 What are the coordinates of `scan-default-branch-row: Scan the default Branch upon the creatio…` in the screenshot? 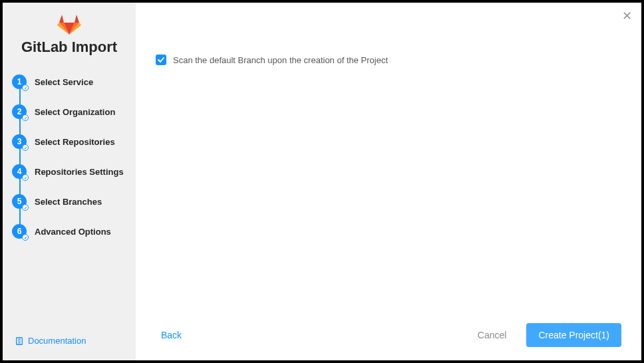 It's located at (389, 60).